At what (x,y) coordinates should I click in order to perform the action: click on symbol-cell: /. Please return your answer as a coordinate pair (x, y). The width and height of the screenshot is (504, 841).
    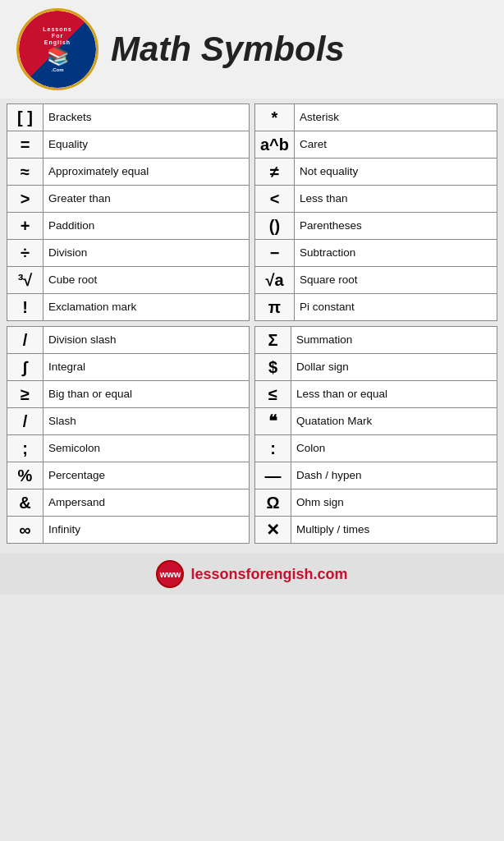
    Looking at the image, I should click on (25, 340).